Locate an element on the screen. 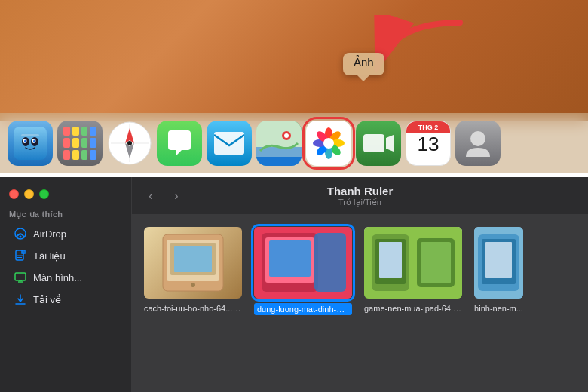  calendar-month: THG 2 is located at coordinates (428, 127).